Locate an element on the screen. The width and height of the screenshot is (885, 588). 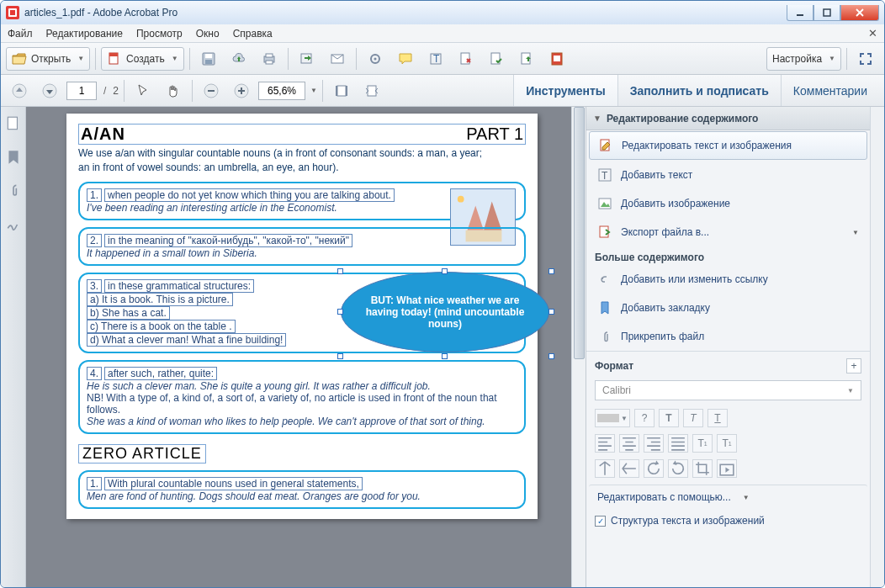
menubar-close-icon: ✕ is located at coordinates (872, 33).